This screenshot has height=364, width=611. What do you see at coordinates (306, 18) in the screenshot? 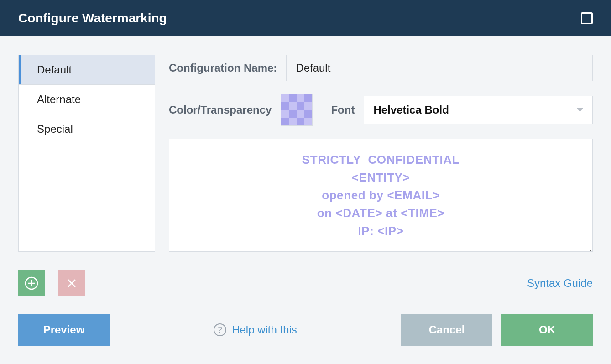
I see `titlebar: Configure Watermarking` at bounding box center [306, 18].